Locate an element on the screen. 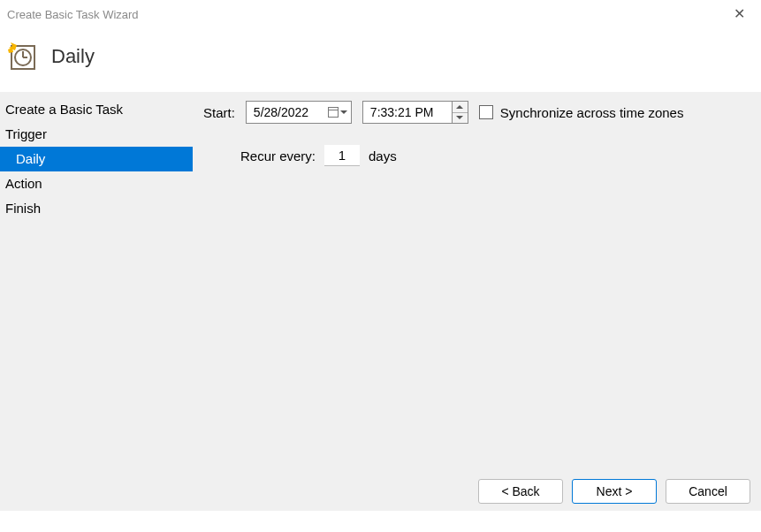 This screenshot has width=761, height=532. next-button: Next > is located at coordinates (614, 491).